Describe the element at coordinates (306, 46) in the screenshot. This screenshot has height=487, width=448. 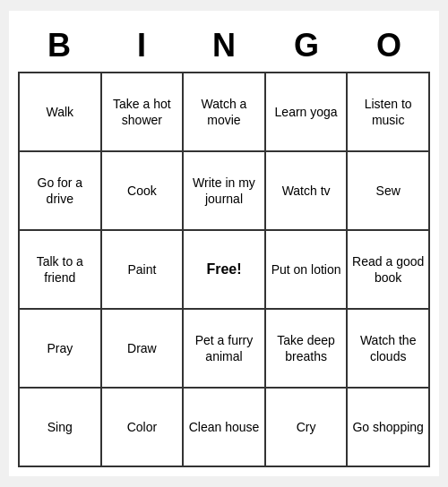
I see `bingo-letter-g: G` at that location.